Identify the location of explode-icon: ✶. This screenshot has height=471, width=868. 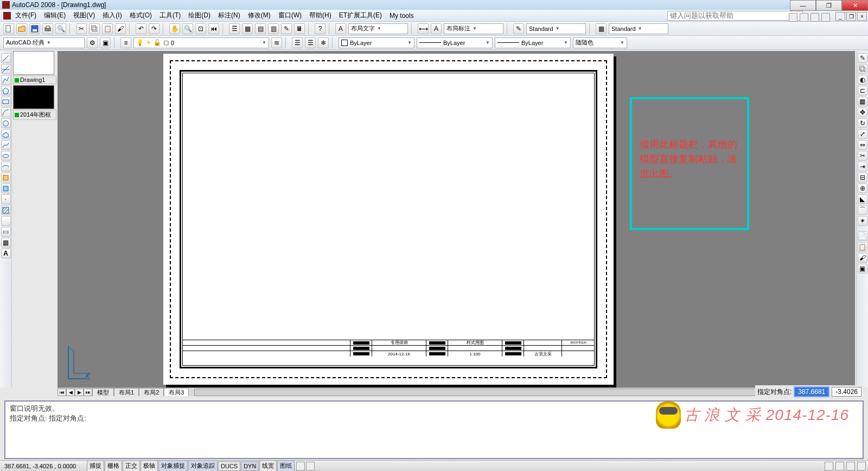
(863, 221).